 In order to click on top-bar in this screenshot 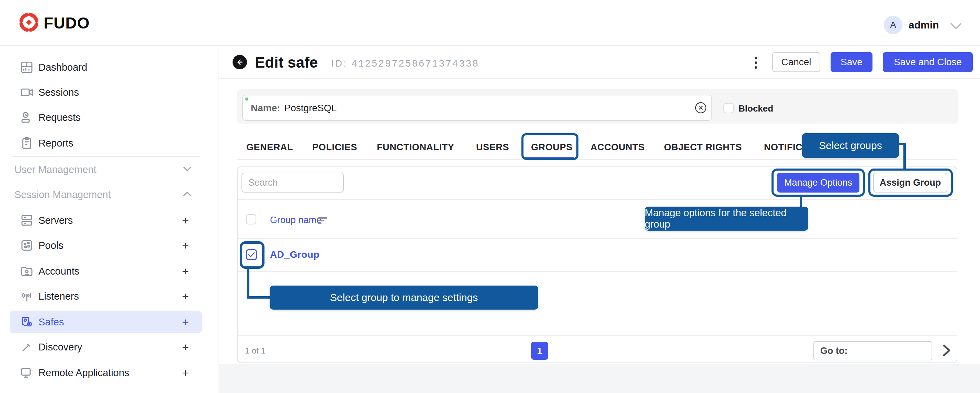, I will do `click(490, 23)`.